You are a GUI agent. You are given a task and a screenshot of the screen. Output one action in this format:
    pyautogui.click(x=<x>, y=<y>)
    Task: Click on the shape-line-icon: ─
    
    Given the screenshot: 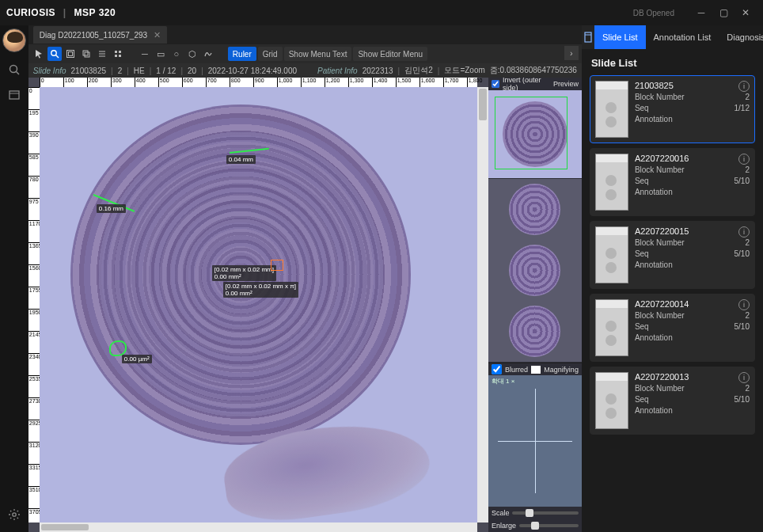 What is the action you would take?
    pyautogui.click(x=145, y=54)
    